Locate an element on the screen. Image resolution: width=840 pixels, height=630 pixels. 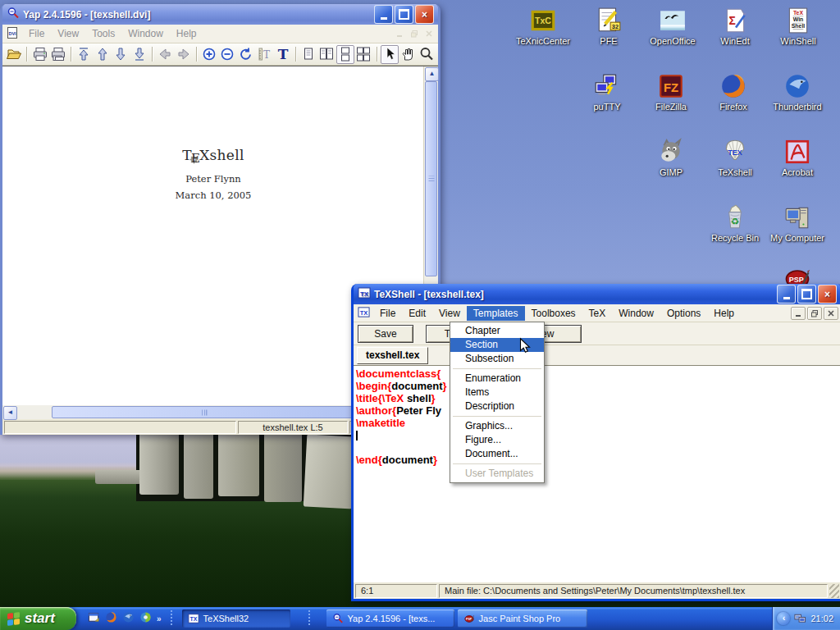
desktop-icon-pfe: 32PFE is located at coordinates (609, 26).